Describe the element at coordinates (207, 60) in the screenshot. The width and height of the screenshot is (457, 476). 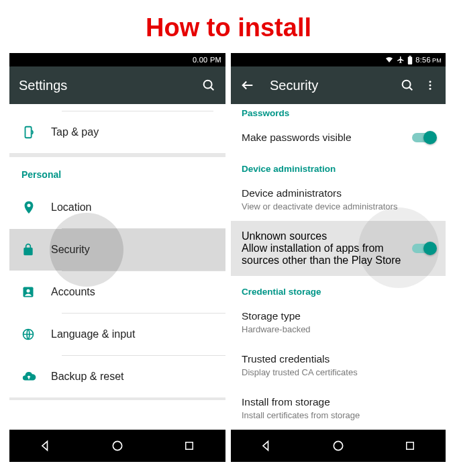
I see `status-time-left: 0.00 PM` at that location.